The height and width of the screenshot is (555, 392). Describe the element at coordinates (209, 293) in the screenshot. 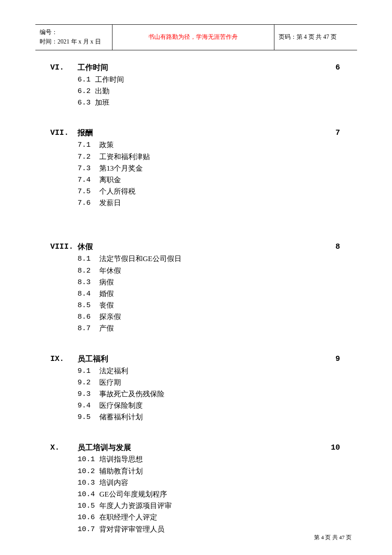

I see `toc-subitems: 8.1 法定节假日和GE公司假日8.2 年休假8.3 病假8.4 婚假8.5 丧…` at that location.